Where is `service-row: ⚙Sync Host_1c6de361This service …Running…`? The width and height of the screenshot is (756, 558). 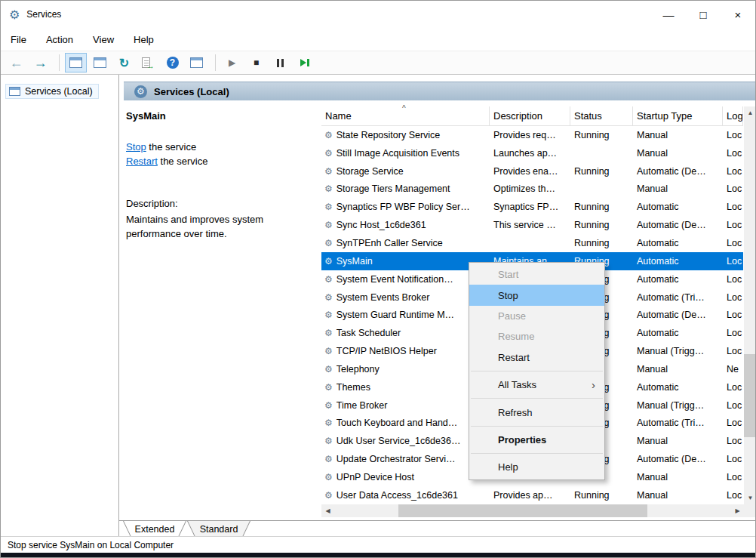
service-row: ⚙Sync Host_1c6de361This service …Running… is located at coordinates (533, 225).